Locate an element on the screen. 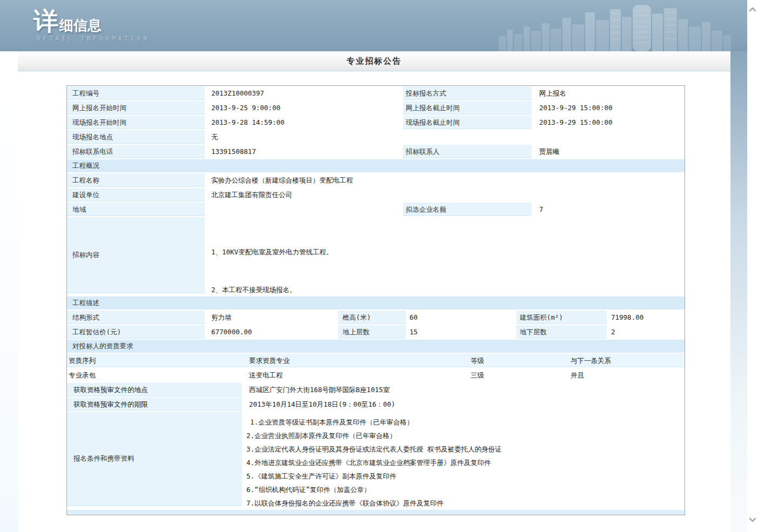 This screenshot has width=758, height=532. field-label: 招标联系人 is located at coordinates (467, 151).